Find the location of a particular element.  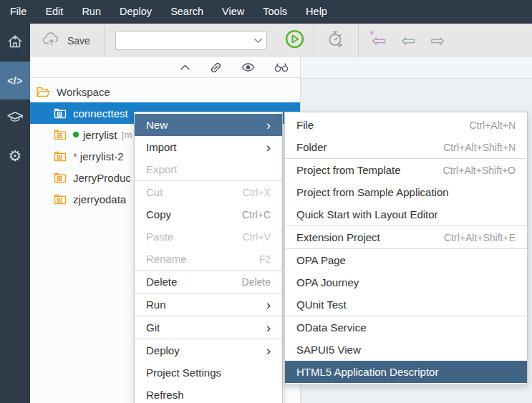

submenu-item-file: File Ctrl+Alt+N is located at coordinates (406, 125).